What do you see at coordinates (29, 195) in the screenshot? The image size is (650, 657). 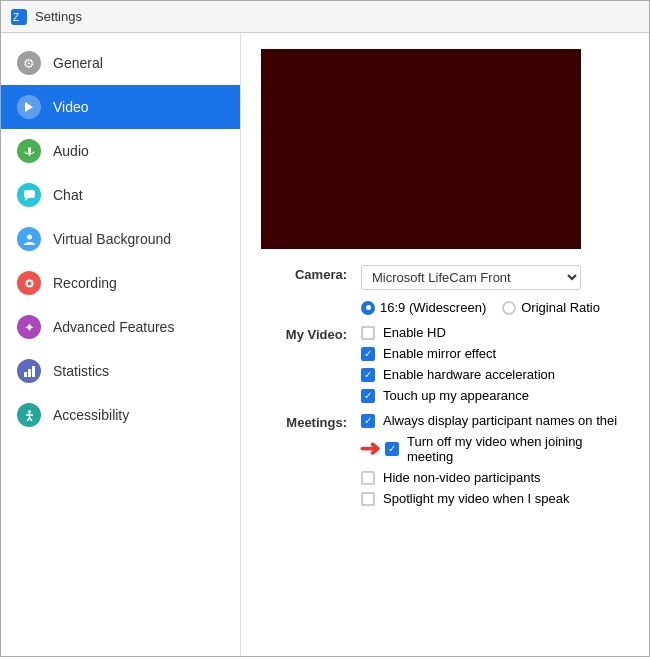 I see `chat-icon` at bounding box center [29, 195].